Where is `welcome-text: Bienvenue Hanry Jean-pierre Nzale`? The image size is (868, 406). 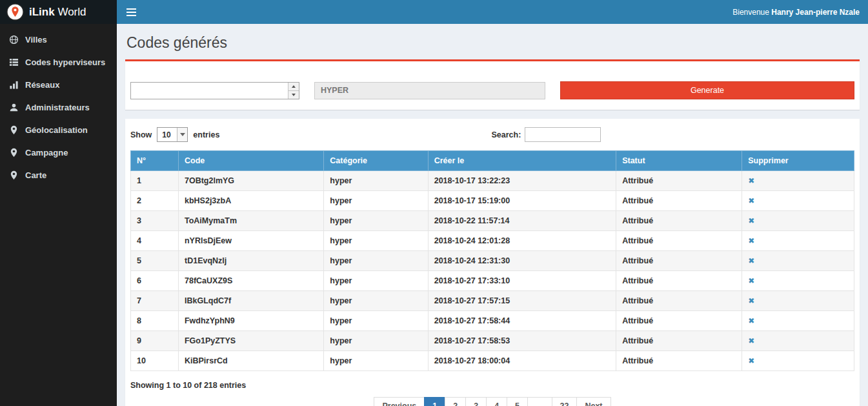 welcome-text: Bienvenue Hanry Jean-pierre Nzale is located at coordinates (796, 12).